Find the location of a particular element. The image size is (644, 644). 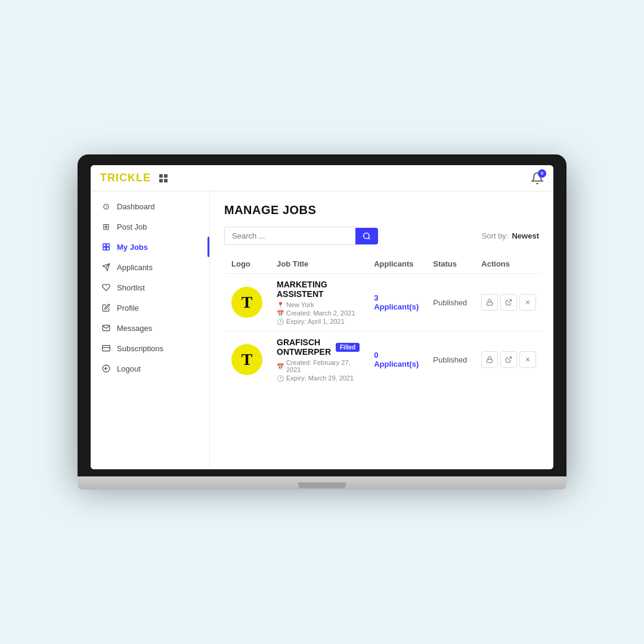

table-row: T MARKETING ASSISTENT 📍New York 📅 Create… is located at coordinates (384, 303).